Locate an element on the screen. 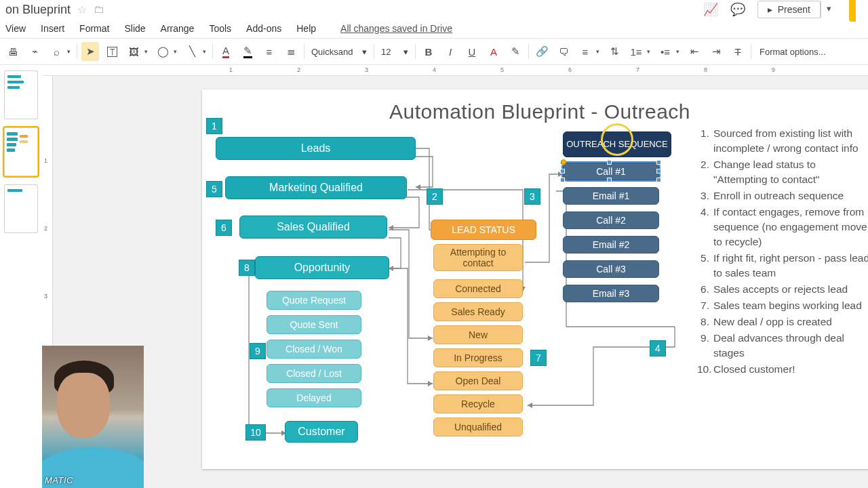 This screenshot has height=488, width=868. toolbar: 🖶 ⌁ ⌕▾ ➤ 🅃 🖼▾ ◯▾ ╲▾ A ✎ ≡ ≣ Quicksand▾ 1… is located at coordinates (434, 52).